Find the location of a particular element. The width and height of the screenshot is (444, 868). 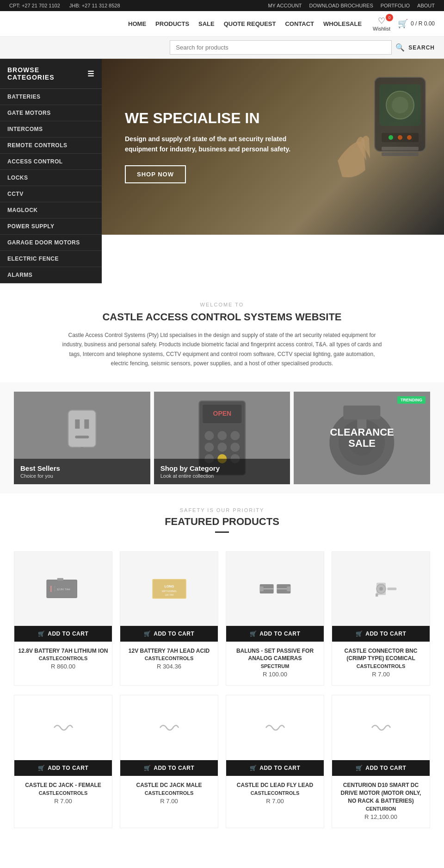

sidebar-item-garage-door-motors: GARAGE DOOR MOTORS is located at coordinates (51, 243).